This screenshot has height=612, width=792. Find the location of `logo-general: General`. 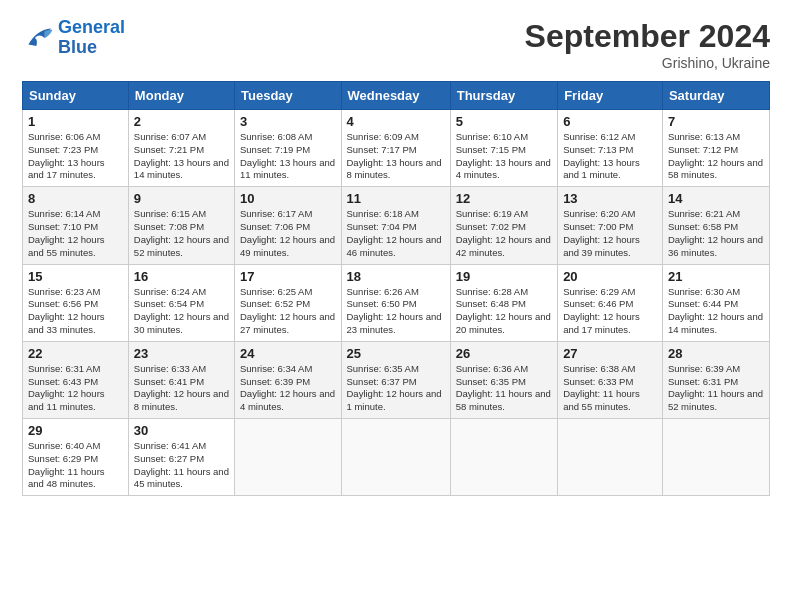

logo-general: General is located at coordinates (92, 27).